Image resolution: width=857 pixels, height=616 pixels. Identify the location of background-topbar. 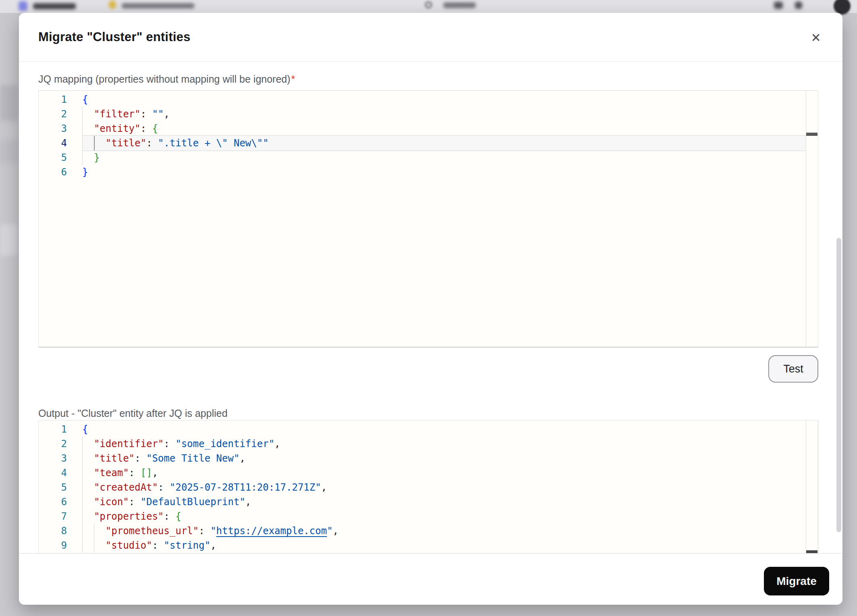
(428, 6).